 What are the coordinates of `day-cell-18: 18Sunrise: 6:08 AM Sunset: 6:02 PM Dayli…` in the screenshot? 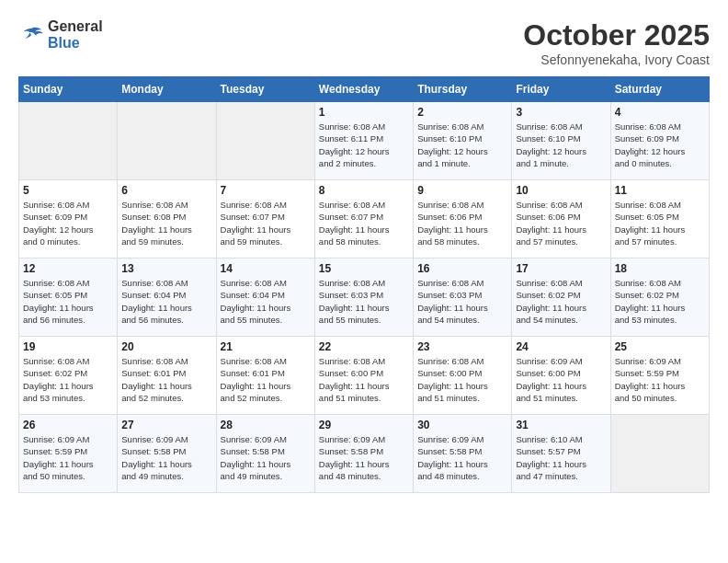 It's located at (660, 298).